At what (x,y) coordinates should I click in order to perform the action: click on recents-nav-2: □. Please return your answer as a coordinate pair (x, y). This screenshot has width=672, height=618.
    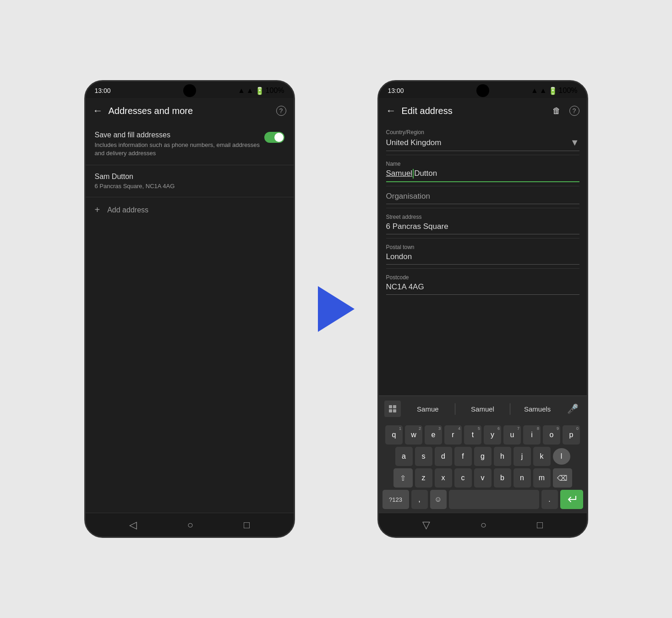
    Looking at the image, I should click on (540, 525).